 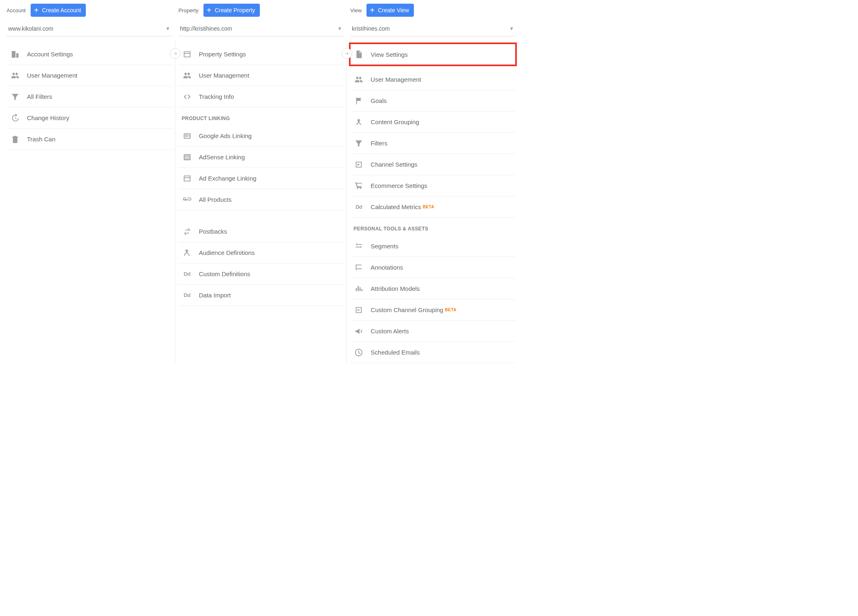 I want to click on property-list-linking: Google Ads LinkingAdSense LinkingAd Exch…, so click(x=261, y=168).